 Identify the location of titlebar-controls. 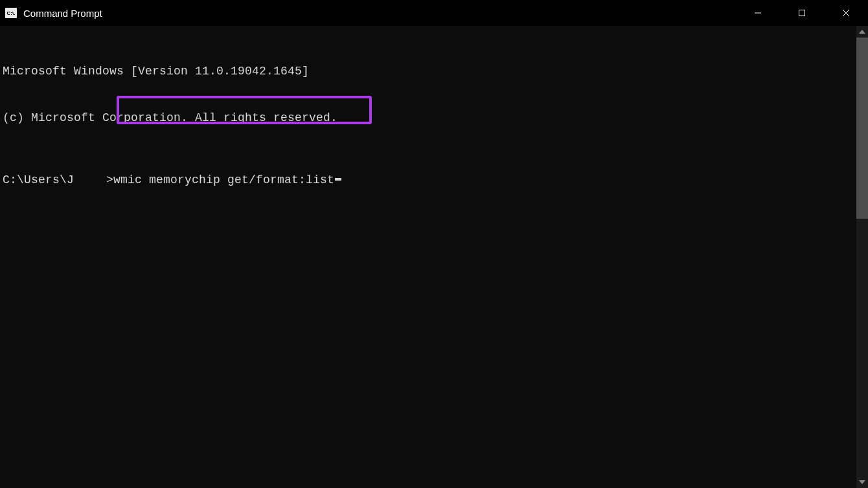
(802, 13).